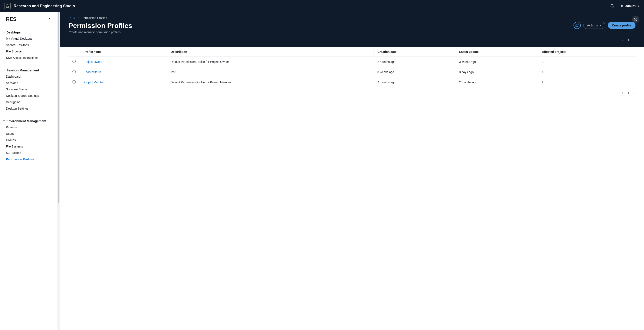  I want to click on profile-link: Project Owner, so click(93, 62).